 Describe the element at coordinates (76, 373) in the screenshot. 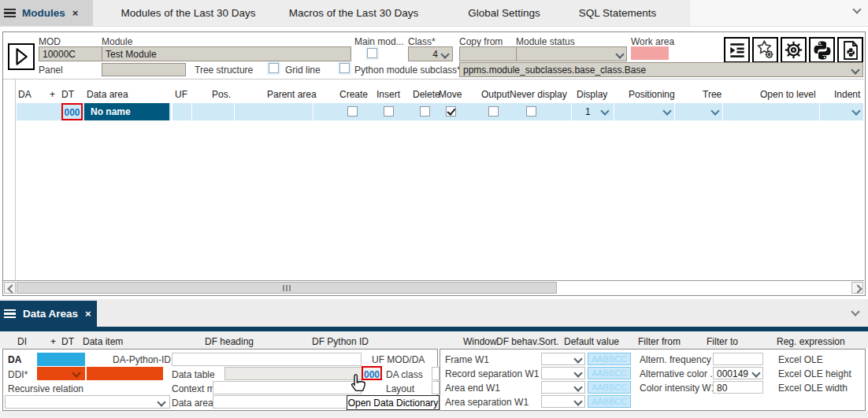

I see `chevron-down-icon` at that location.